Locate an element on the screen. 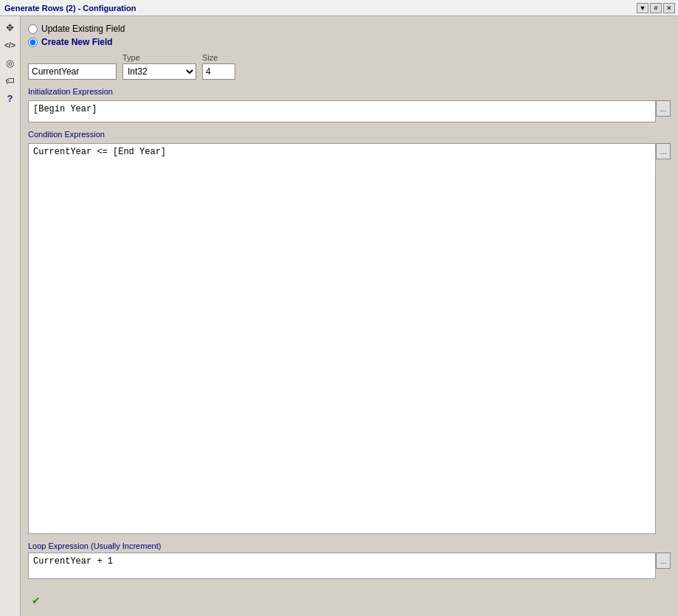 The height and width of the screenshot is (616, 678). type-select: Int32 Int64 Float Double String Bool Dat… is located at coordinates (159, 72).